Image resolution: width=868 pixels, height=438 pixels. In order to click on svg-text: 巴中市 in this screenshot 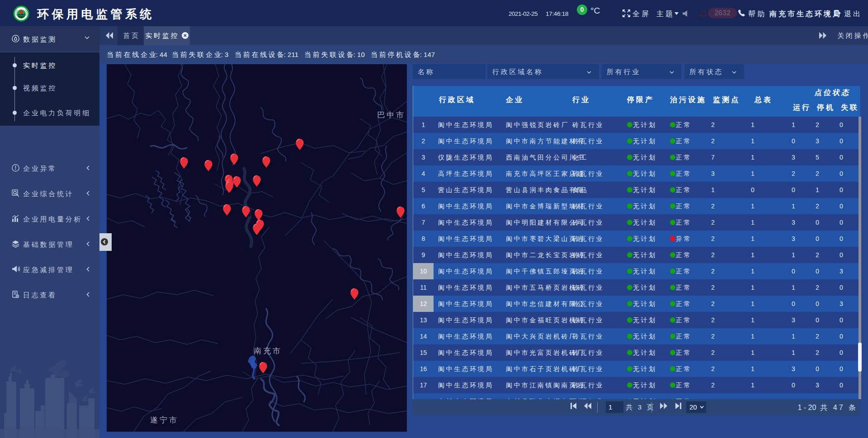, I will do `click(392, 115)`.